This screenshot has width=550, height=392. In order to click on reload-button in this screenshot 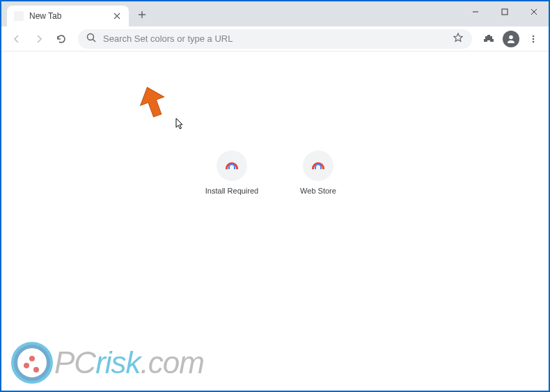, I will do `click(61, 39)`.